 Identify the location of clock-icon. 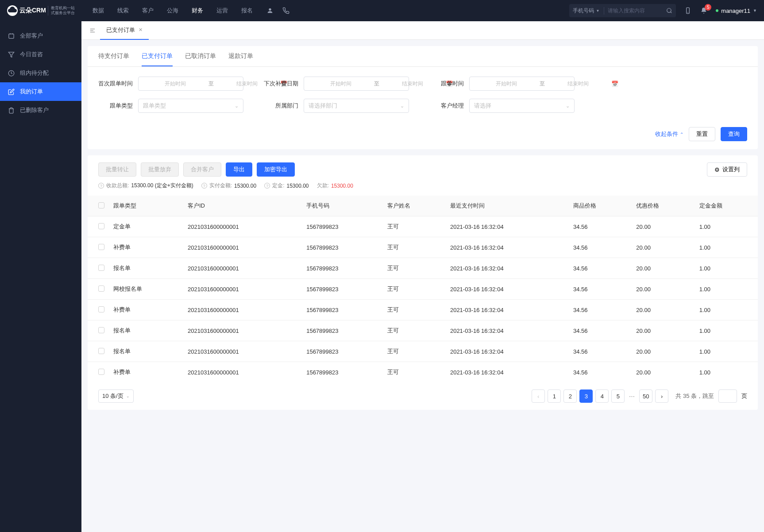
(12, 73).